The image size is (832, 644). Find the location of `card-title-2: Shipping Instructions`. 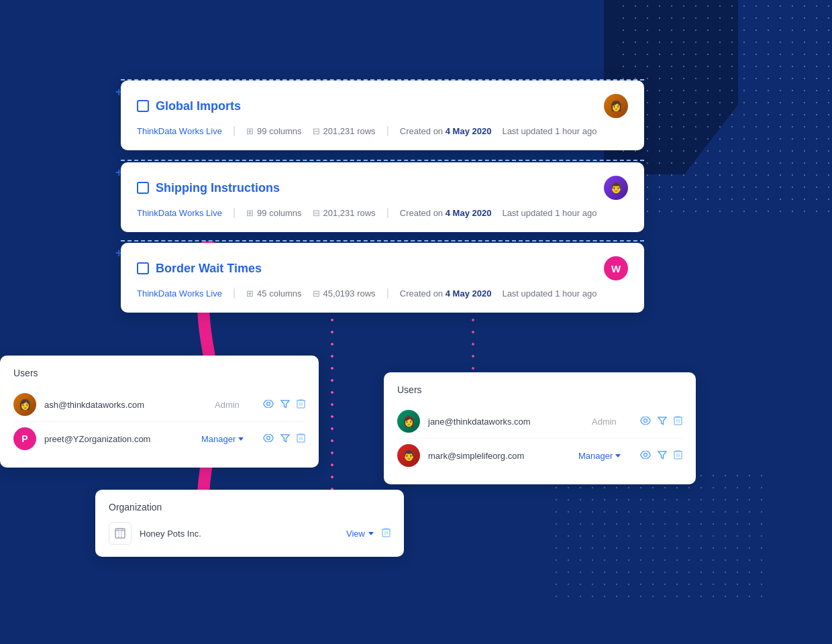

card-title-2: Shipping Instructions is located at coordinates (217, 188).